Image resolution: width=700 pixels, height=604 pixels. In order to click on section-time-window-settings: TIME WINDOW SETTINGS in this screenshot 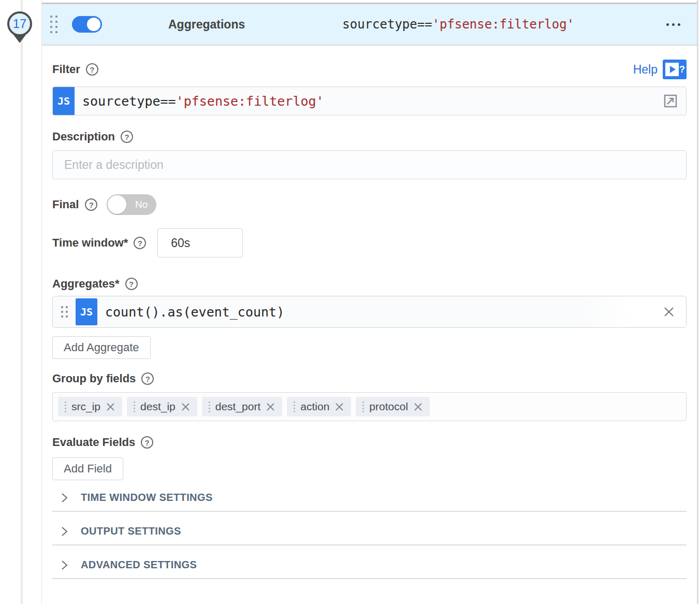, I will do `click(370, 501)`.